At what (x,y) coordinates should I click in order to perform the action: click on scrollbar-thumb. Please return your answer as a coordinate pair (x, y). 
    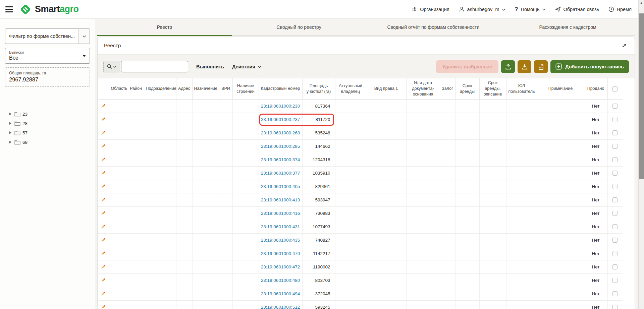
    Looking at the image, I should click on (641, 97).